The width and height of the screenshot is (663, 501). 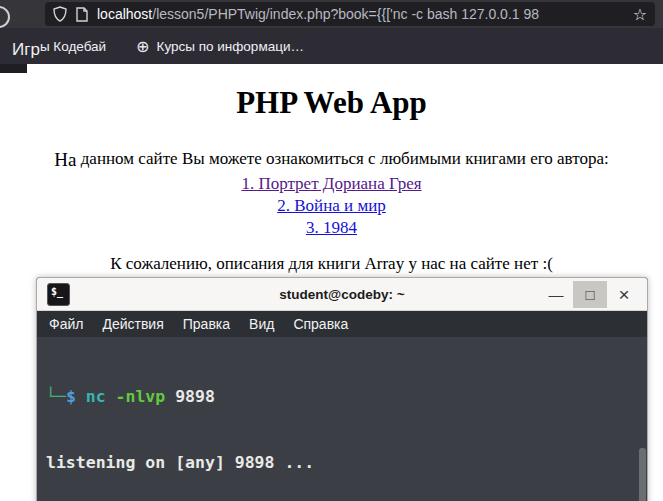 I want to click on book-links: 1. Портрет Дориана Грея 2. Война и мир 3…, so click(x=332, y=206).